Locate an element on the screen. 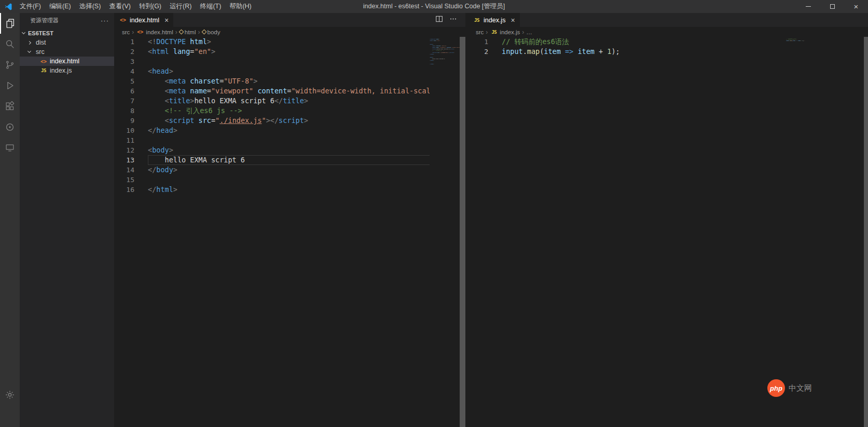 This screenshot has width=868, height=427. js-file-icon: JS is located at coordinates (44, 71).